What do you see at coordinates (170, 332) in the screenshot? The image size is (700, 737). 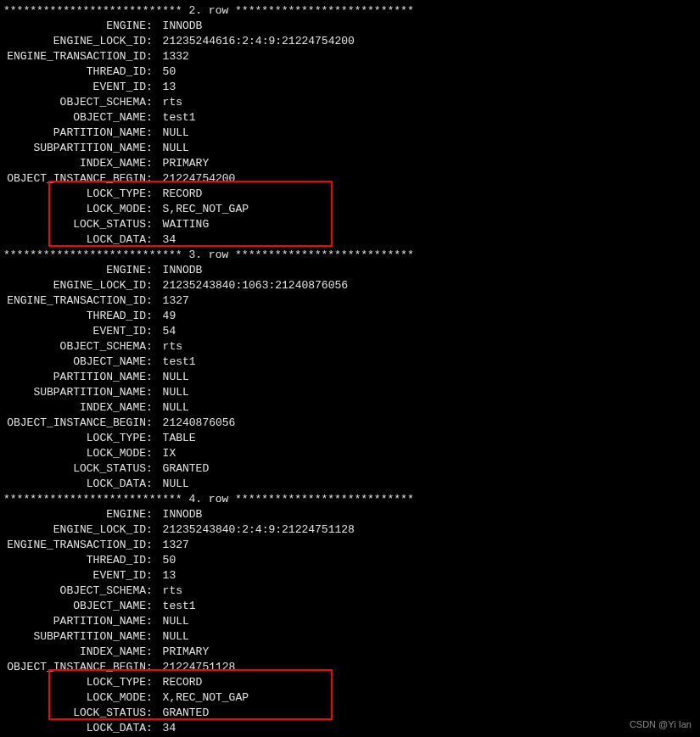 I see `field-value: 54` at bounding box center [170, 332].